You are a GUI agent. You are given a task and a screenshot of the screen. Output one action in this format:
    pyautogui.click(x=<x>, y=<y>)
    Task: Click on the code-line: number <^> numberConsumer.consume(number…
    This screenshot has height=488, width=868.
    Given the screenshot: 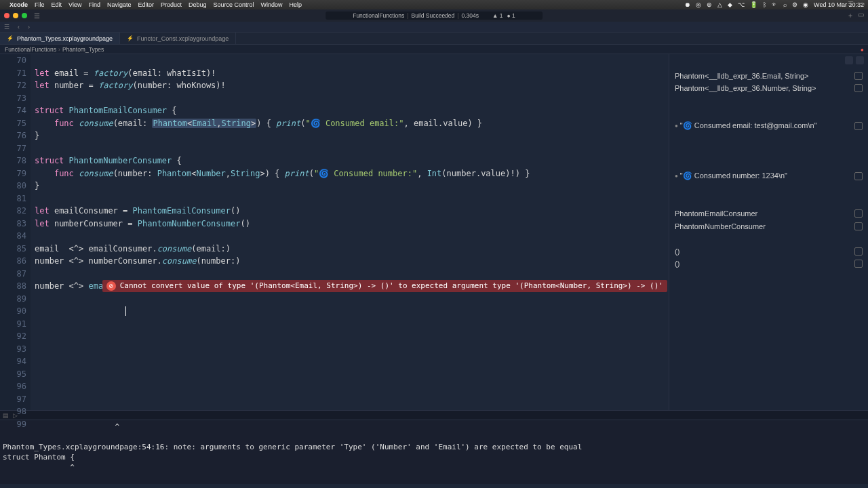 What is the action you would take?
    pyautogui.click(x=351, y=262)
    